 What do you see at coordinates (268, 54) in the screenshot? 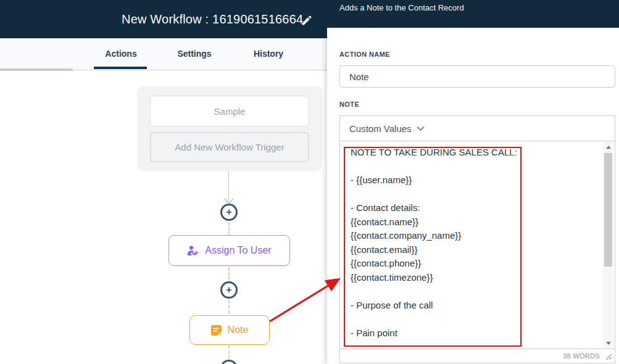
I see `tab-history: History` at bounding box center [268, 54].